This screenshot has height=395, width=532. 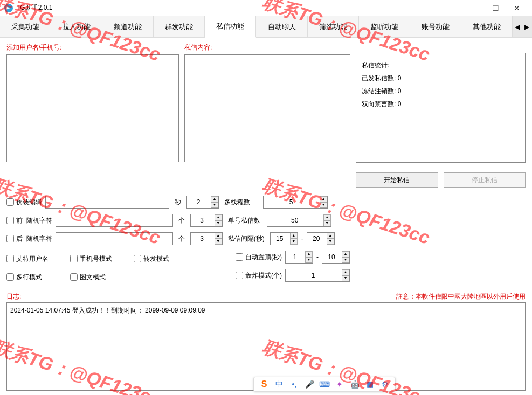 I want to click on ime-skin-icon: ✦, so click(x=340, y=384).